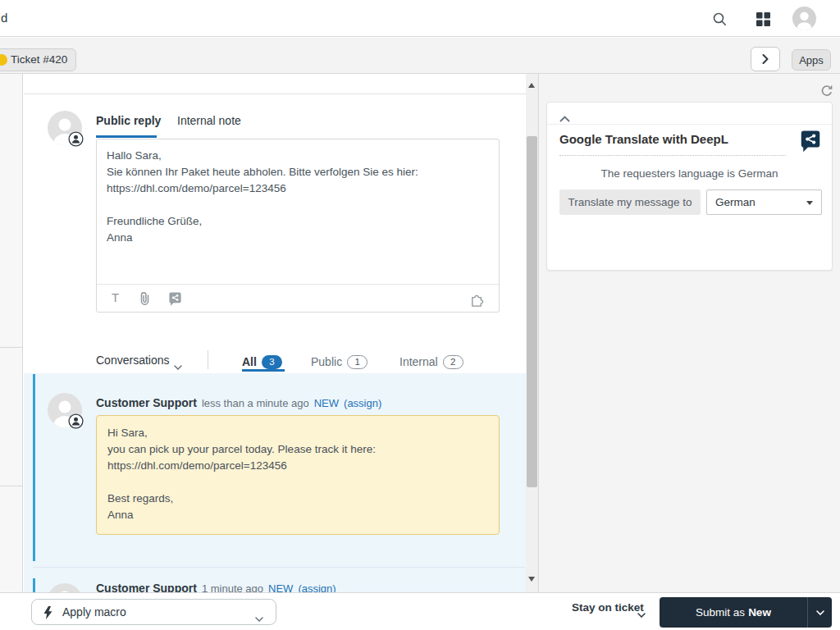  I want to click on submit-options-caret, so click(820, 612).